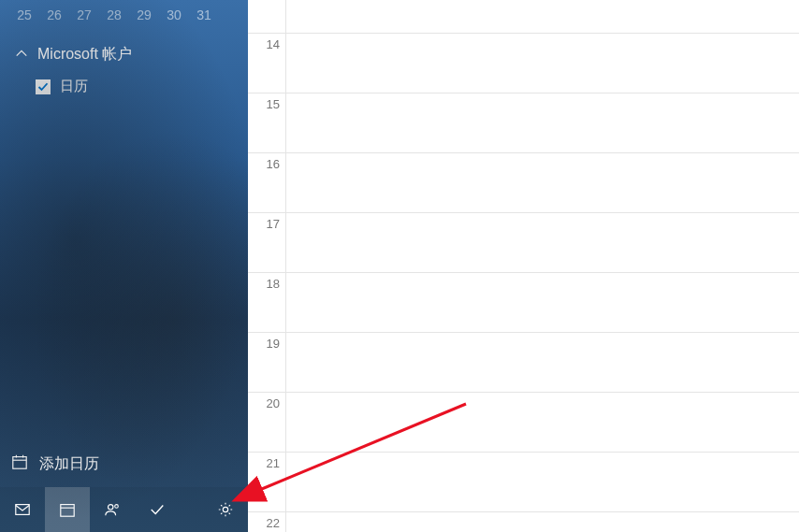  Describe the element at coordinates (69, 464) in the screenshot. I see `add-calendar-label: 添加日历` at that location.